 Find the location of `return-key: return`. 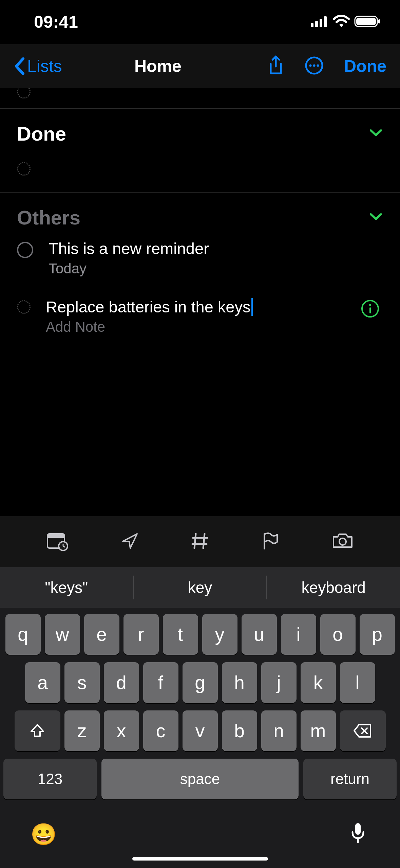

return-key: return is located at coordinates (350, 779).